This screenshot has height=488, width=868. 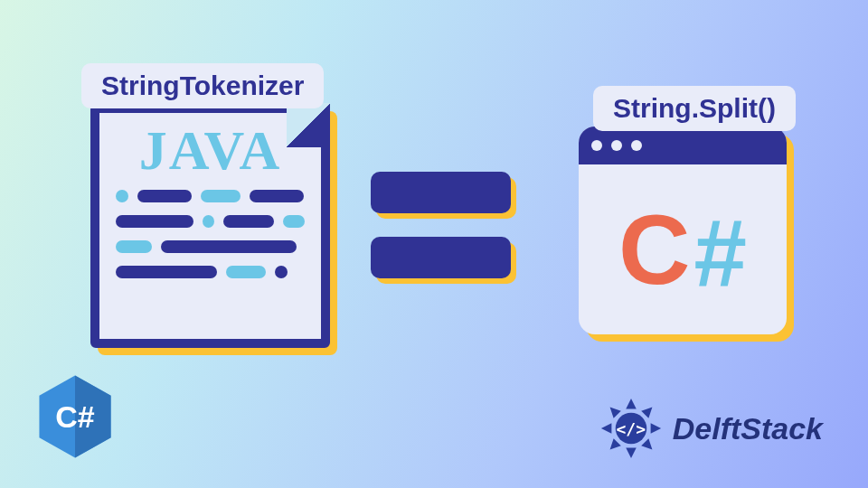 What do you see at coordinates (683, 230) in the screenshot?
I see `csharp-window-card: C #` at bounding box center [683, 230].